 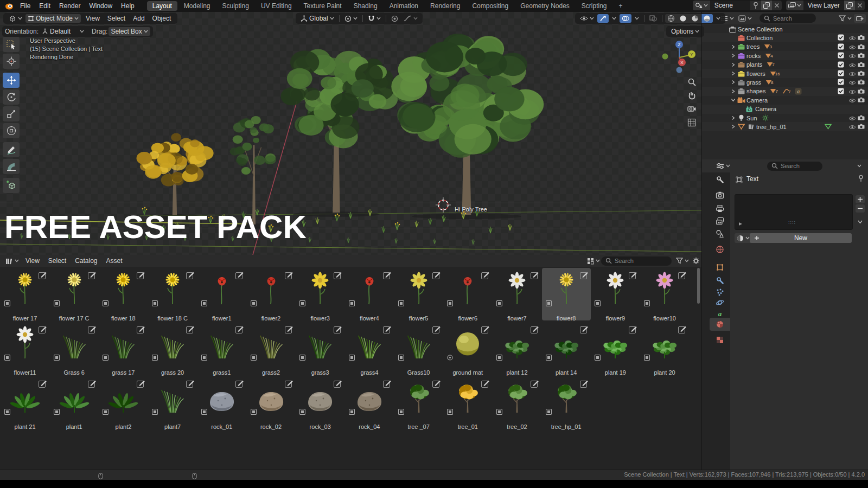 I want to click on menu-edit: Edit, so click(x=44, y=6).